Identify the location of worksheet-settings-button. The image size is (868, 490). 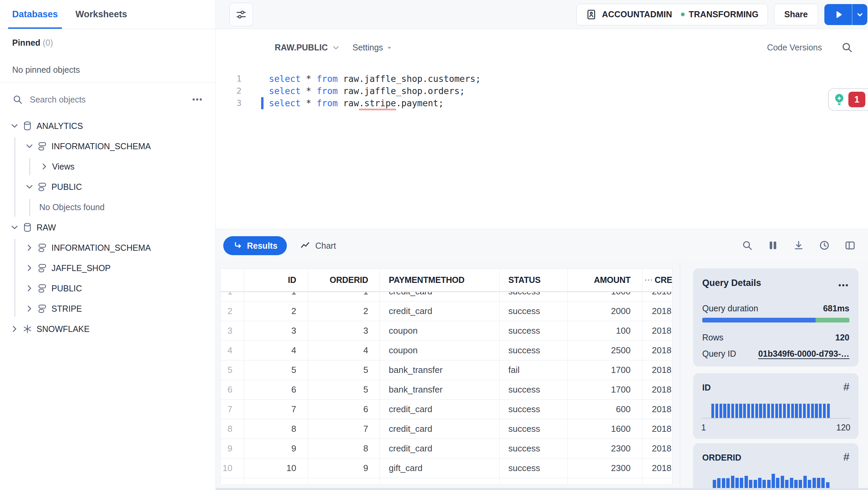
(241, 15).